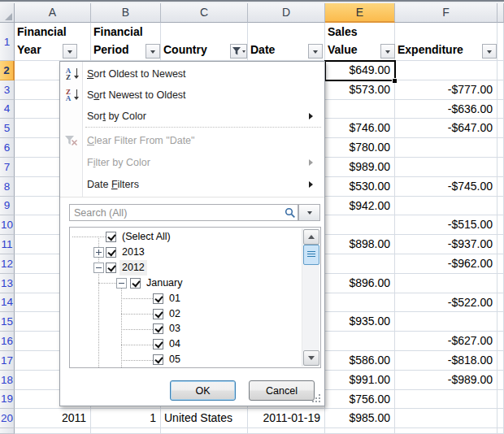  I want to click on row-header-5: 5, so click(7, 128).